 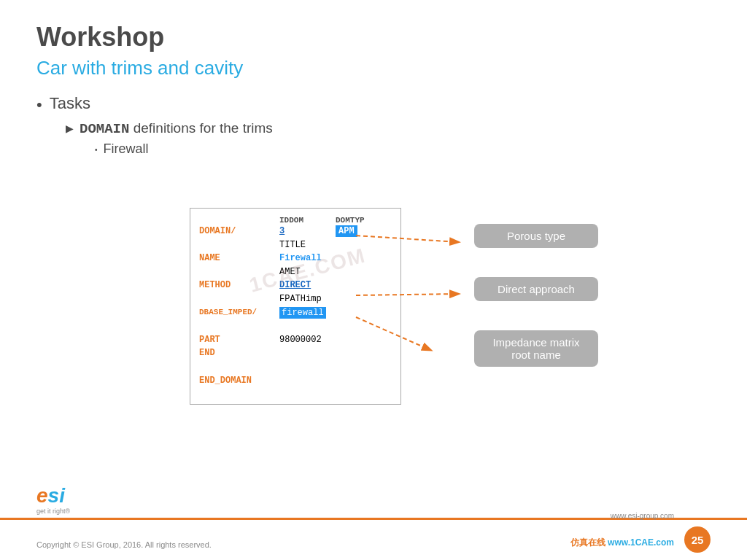 I want to click on callout-porous: Porous type, so click(x=536, y=236).